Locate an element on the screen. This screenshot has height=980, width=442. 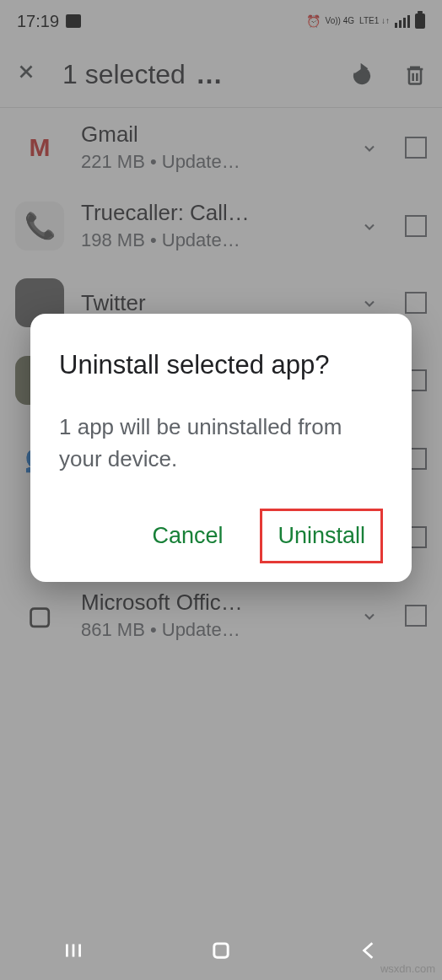
dialog-title: Uninstall selected app? is located at coordinates (221, 365).